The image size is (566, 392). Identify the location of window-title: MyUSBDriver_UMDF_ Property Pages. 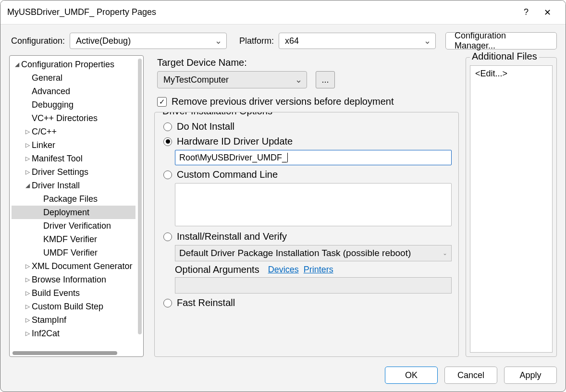
(261, 12).